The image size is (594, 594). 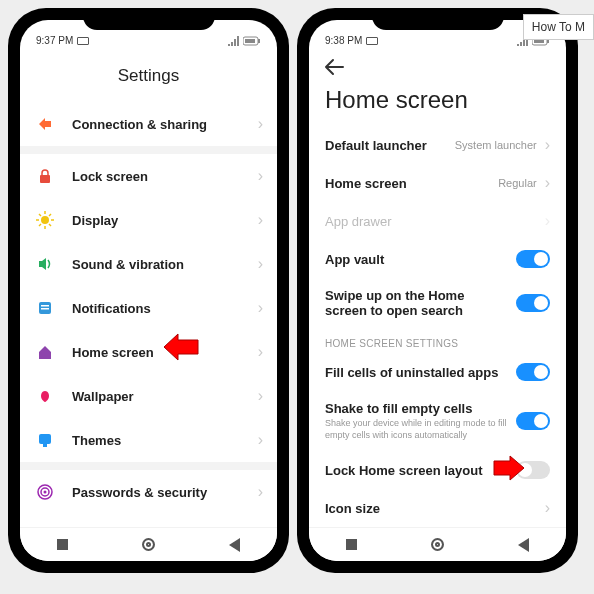 What do you see at coordinates (438, 183) in the screenshot?
I see `row-home-screen-layout: Home screen Regular ›` at bounding box center [438, 183].